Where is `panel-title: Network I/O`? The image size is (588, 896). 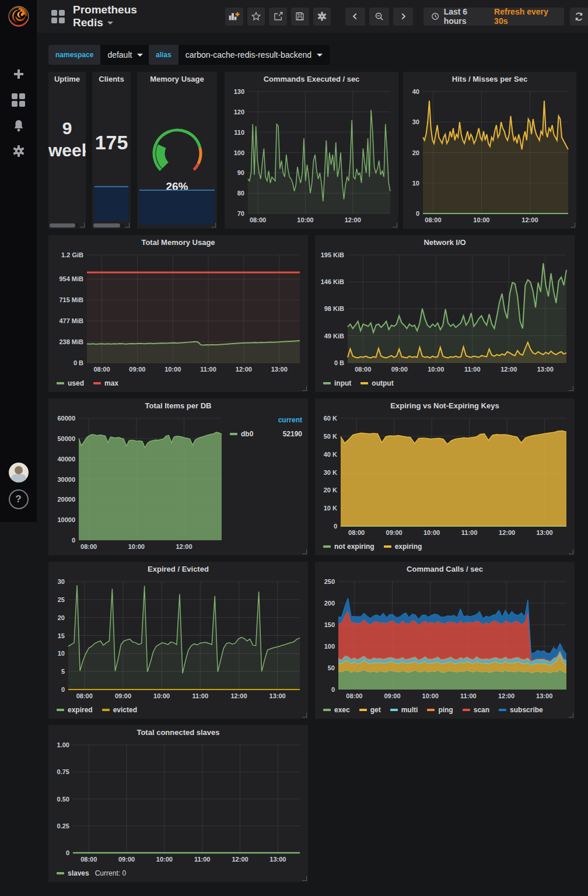 panel-title: Network I/O is located at coordinates (444, 243).